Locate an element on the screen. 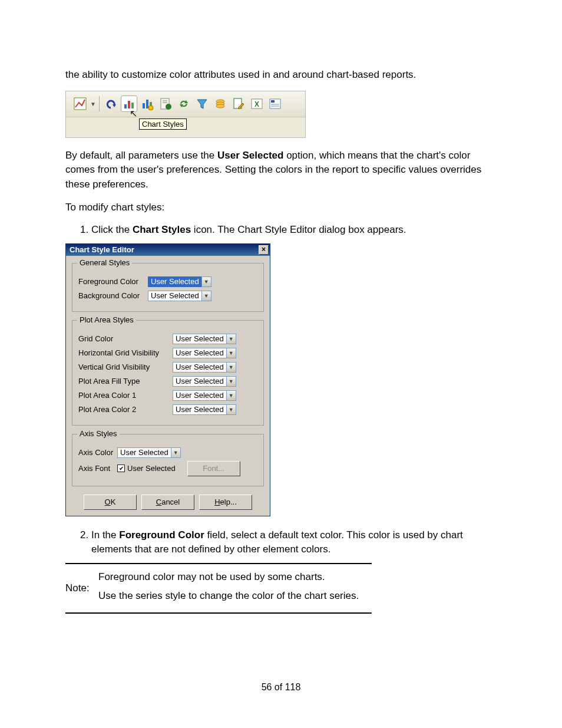  paragraph-3: To modify chart styles: is located at coordinates (283, 207).